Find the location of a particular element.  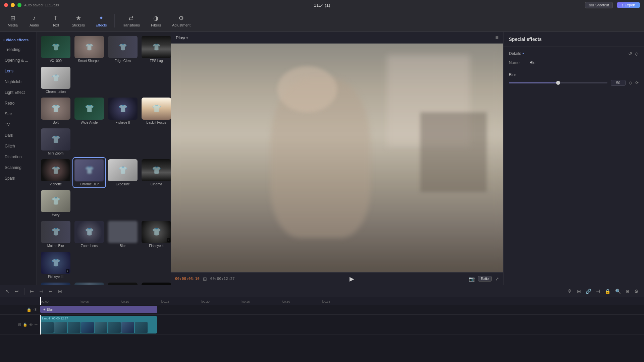

video-eye-icon: 👁 is located at coordinates (31, 325).